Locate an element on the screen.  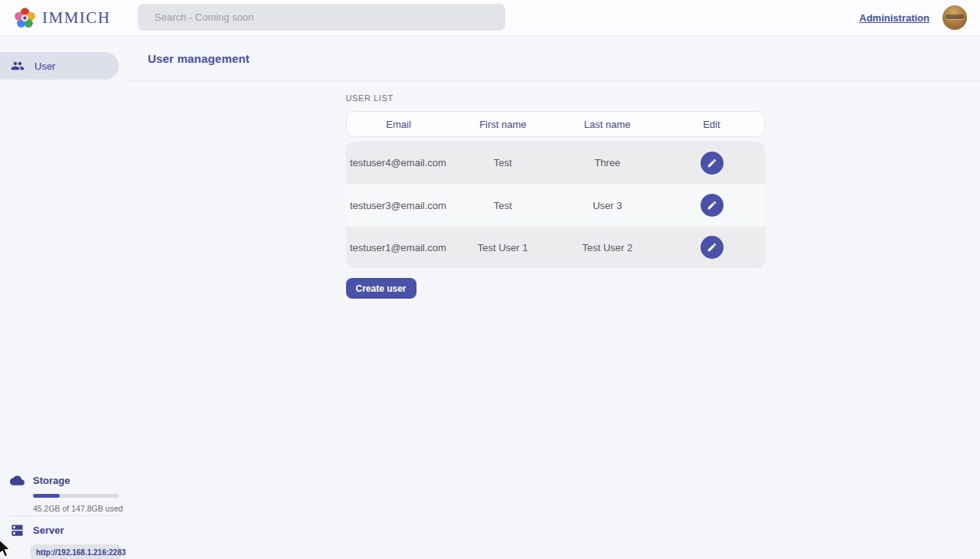
storage-usage-text: 45.2GB of 147.8GB used is located at coordinates (81, 508).